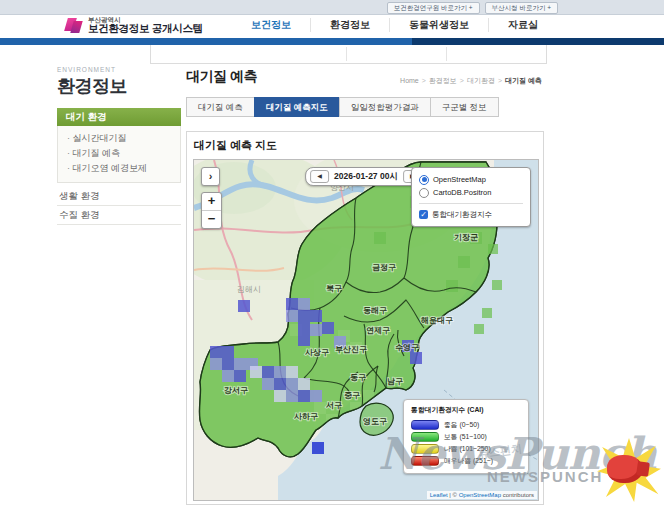 This screenshot has width=664, height=509. I want to click on checkbox-icon: ✓, so click(424, 214).